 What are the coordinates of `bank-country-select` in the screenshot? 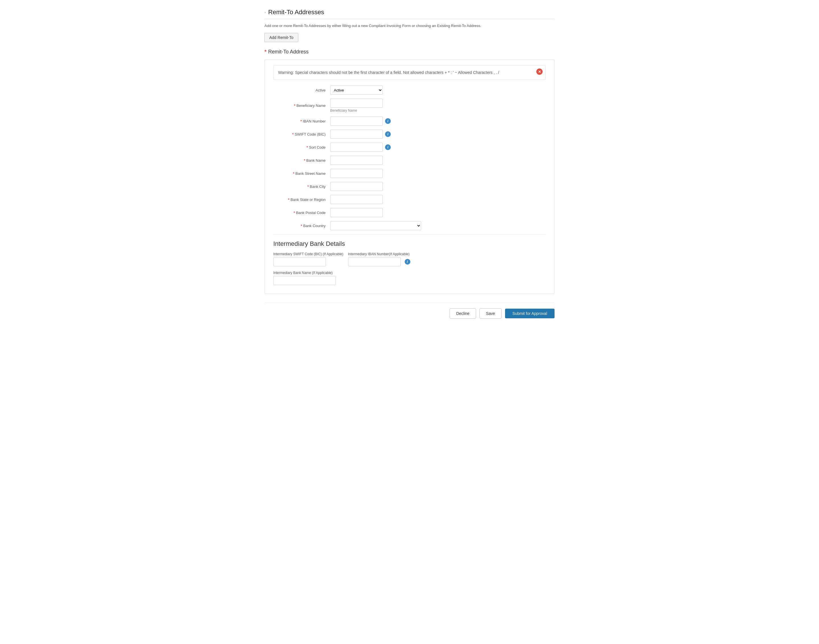 It's located at (376, 225).